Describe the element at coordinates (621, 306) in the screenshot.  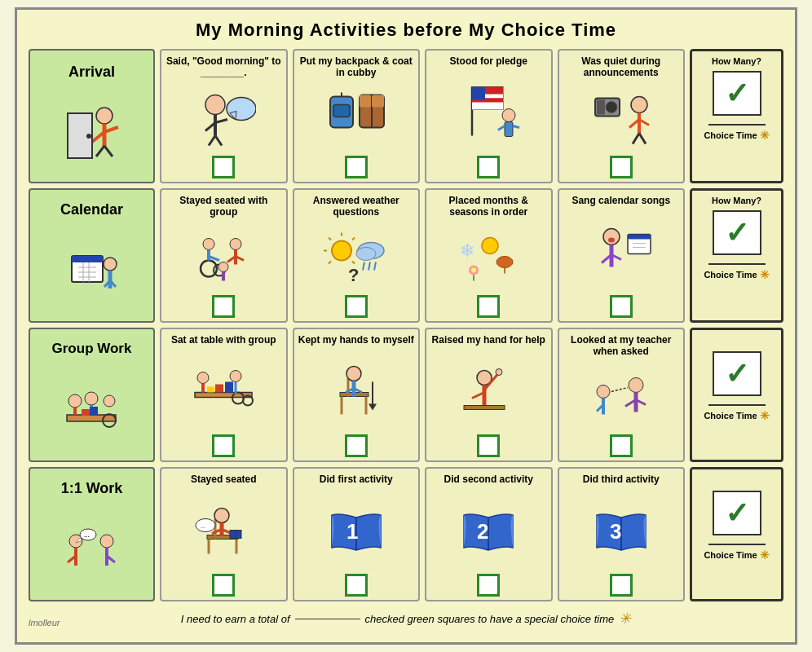
I see `checkbox-calendar-songs` at that location.